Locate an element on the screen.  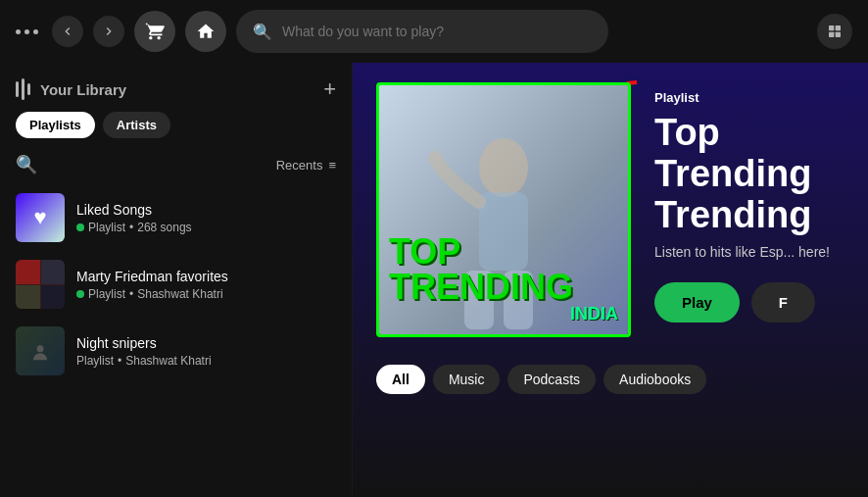
filter-row: Playlists Artists is located at coordinates (176, 131).